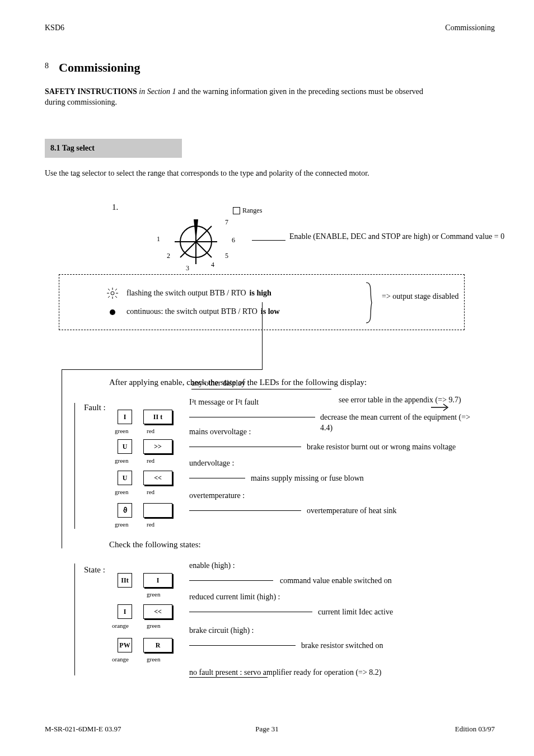  Describe the element at coordinates (269, 241) in the screenshot. I see `leader-line` at that location.